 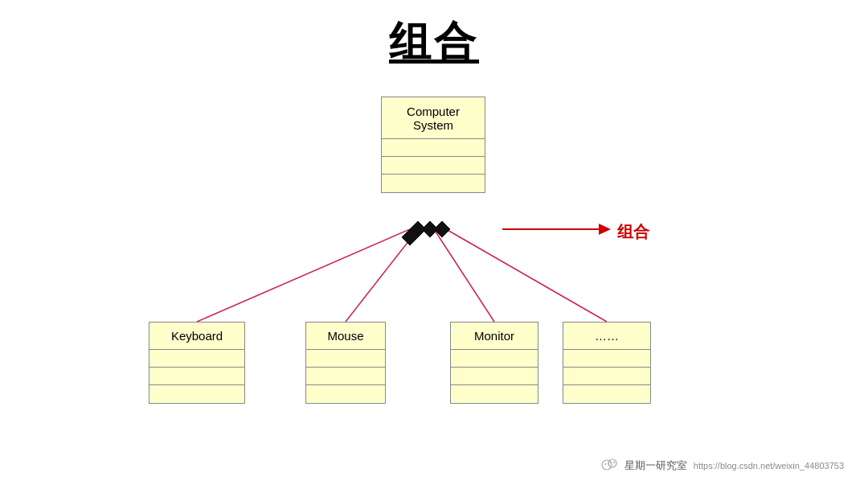 I want to click on ellipsis-methods, so click(x=607, y=394).